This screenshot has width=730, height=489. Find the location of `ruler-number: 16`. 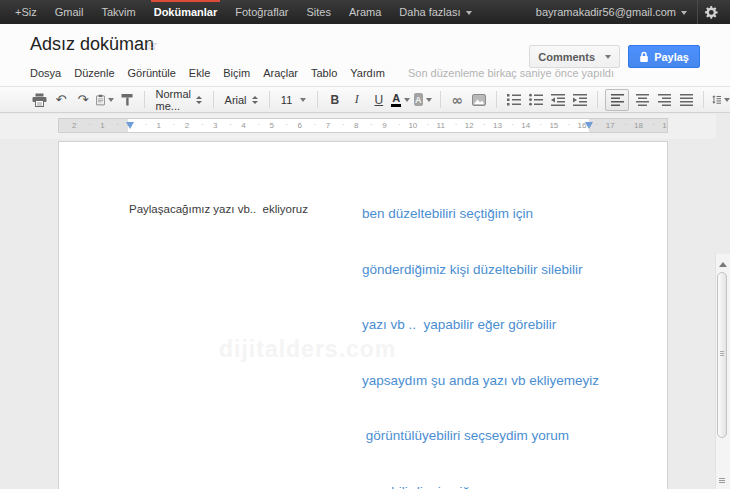

ruler-number: 16 is located at coordinates (582, 126).